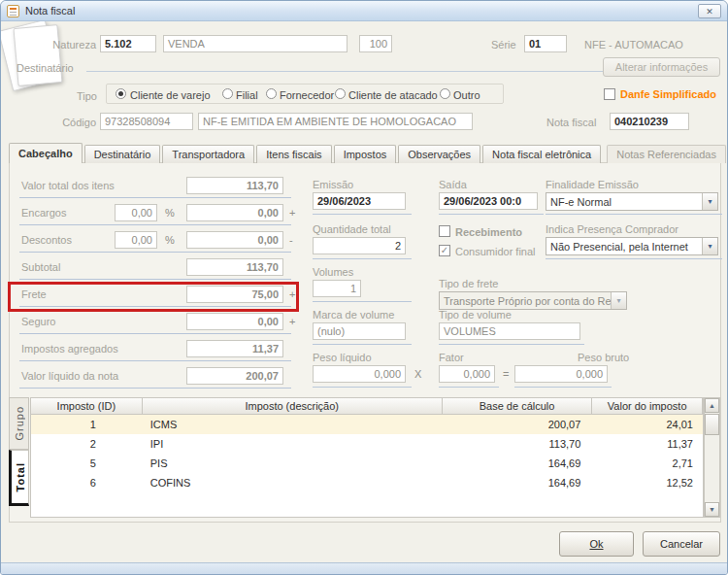 The width and height of the screenshot is (728, 575). Describe the element at coordinates (592, 185) in the screenshot. I see `finalidade-label: Finalidade Emissão` at that location.